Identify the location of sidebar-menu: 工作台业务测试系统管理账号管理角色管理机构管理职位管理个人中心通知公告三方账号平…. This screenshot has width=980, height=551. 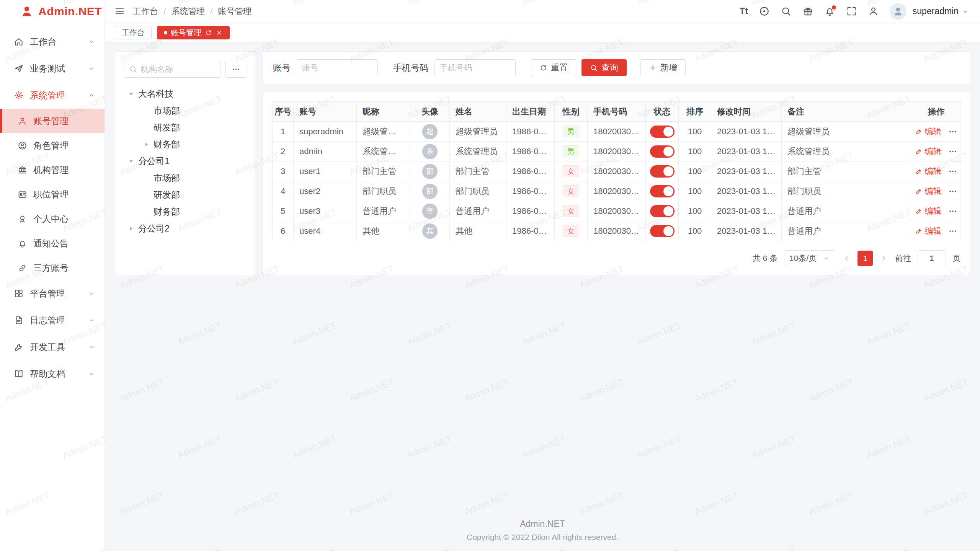
(52, 287).